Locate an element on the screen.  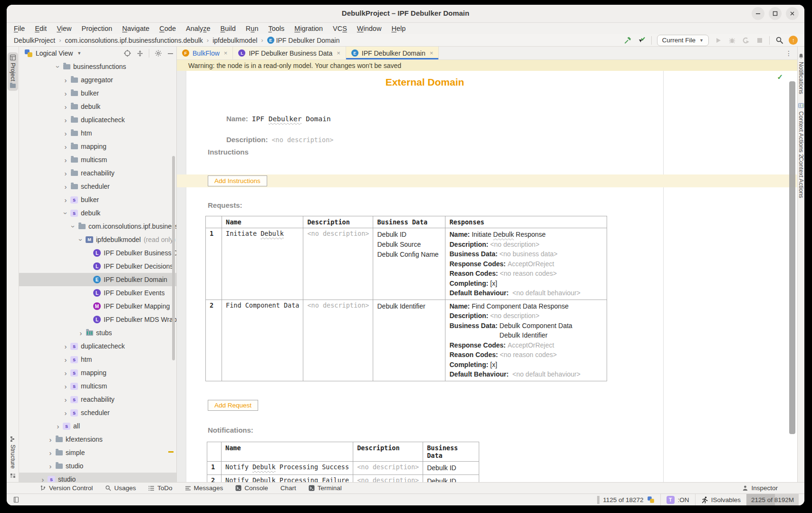
tree-scrollbar is located at coordinates (174, 258).